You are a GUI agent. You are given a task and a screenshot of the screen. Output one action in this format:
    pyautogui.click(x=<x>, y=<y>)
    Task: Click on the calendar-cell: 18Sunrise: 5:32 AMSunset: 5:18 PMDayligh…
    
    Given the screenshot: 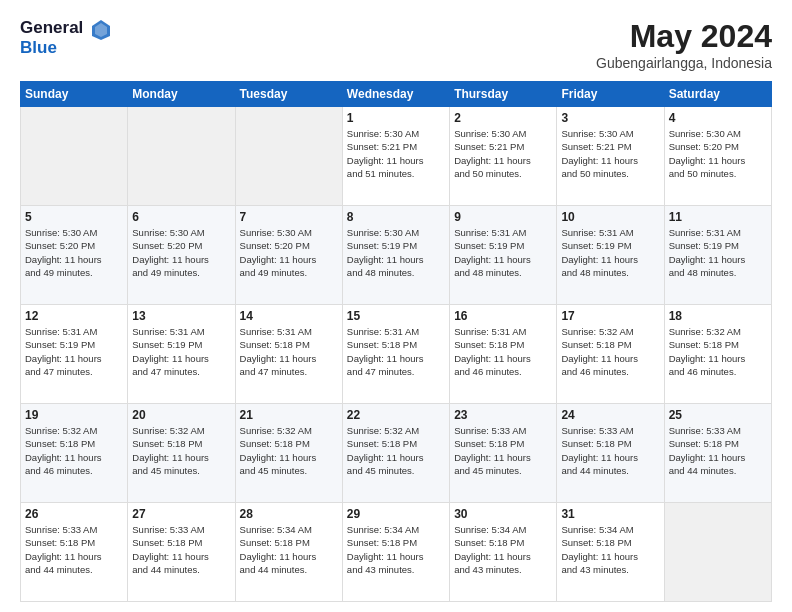 What is the action you would take?
    pyautogui.click(x=718, y=354)
    